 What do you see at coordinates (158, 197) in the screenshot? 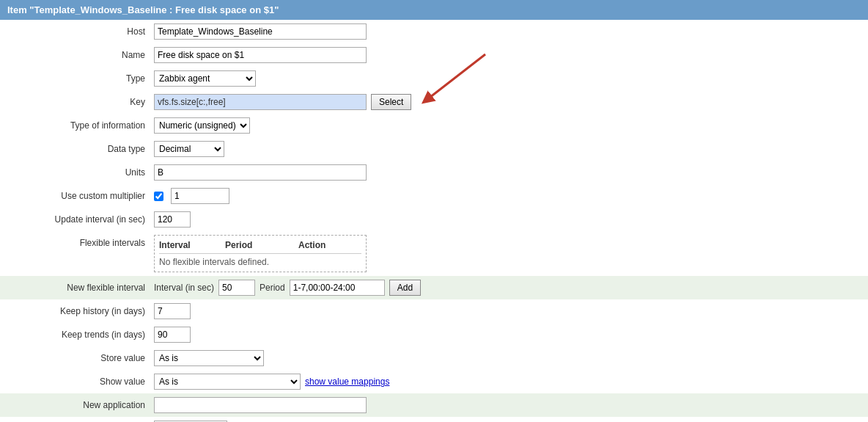
I see `multiplier-checkbox` at bounding box center [158, 197].